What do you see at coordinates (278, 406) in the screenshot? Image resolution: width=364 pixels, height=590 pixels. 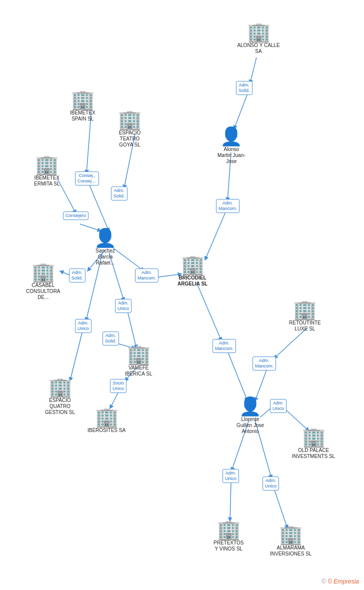 I see `badge-adm-unico-3: Adm.Unico` at bounding box center [278, 406].